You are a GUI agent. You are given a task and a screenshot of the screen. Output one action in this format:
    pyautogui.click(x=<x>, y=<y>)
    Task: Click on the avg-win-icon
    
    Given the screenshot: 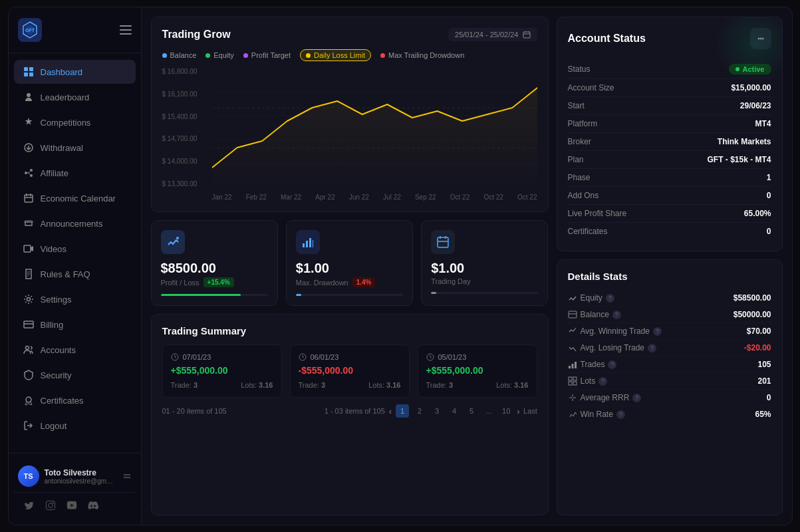 What is the action you would take?
    pyautogui.click(x=573, y=331)
    